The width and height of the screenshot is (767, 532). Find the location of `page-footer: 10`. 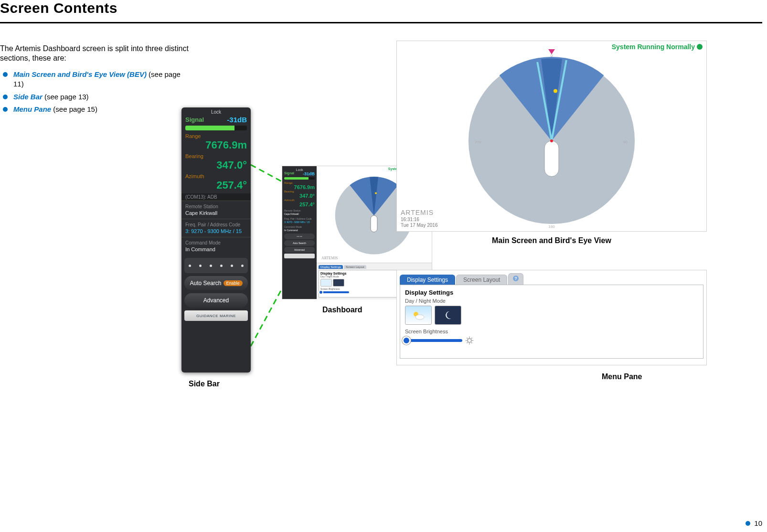

page-footer: 10 is located at coordinates (754, 523).